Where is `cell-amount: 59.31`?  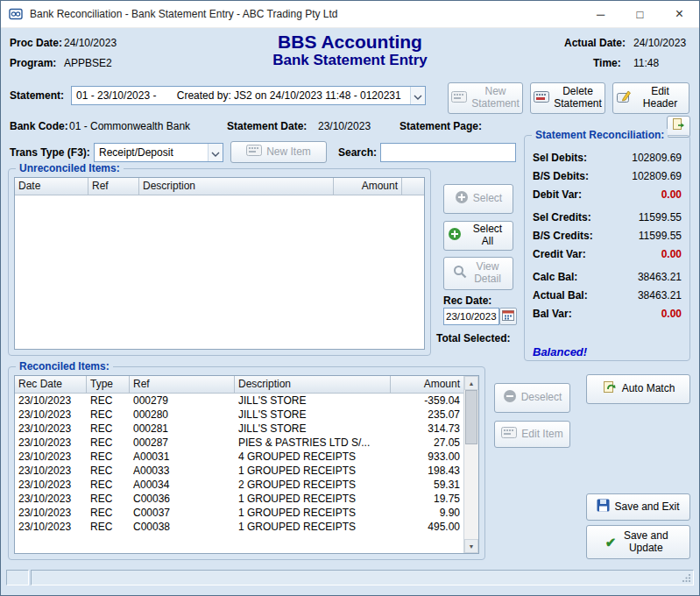
cell-amount: 59.31 is located at coordinates (428, 485).